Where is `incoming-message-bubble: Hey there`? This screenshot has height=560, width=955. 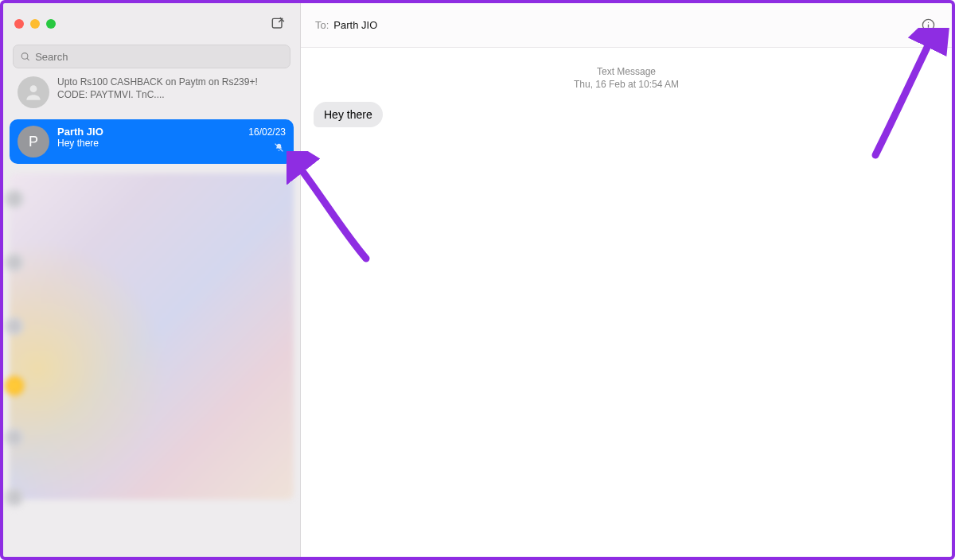
incoming-message-bubble: Hey there is located at coordinates (349, 115).